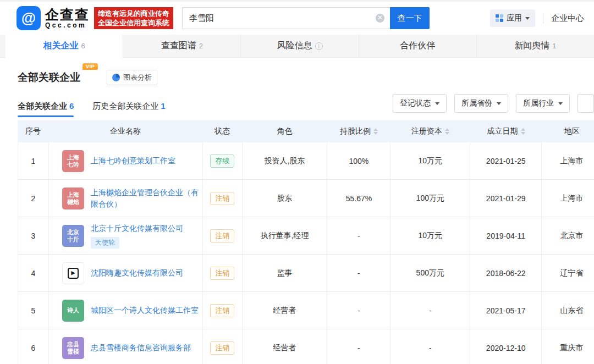 This screenshot has width=594, height=364. What do you see at coordinates (90, 67) in the screenshot?
I see `vip-badge: VIP` at bounding box center [90, 67].